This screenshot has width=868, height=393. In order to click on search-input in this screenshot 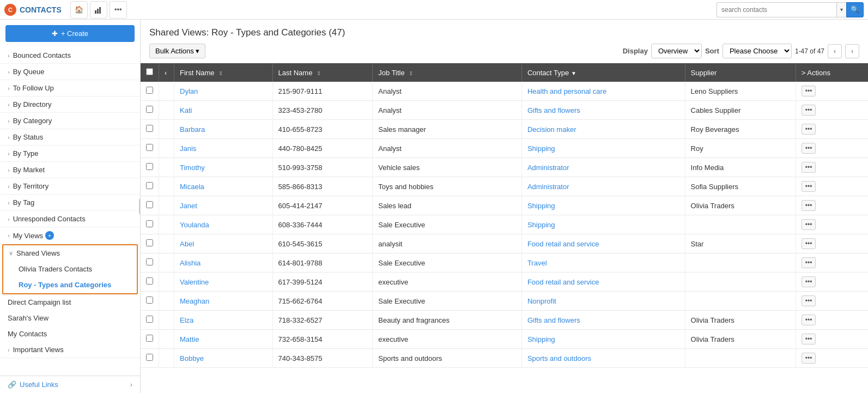, I will do `click(776, 10)`.